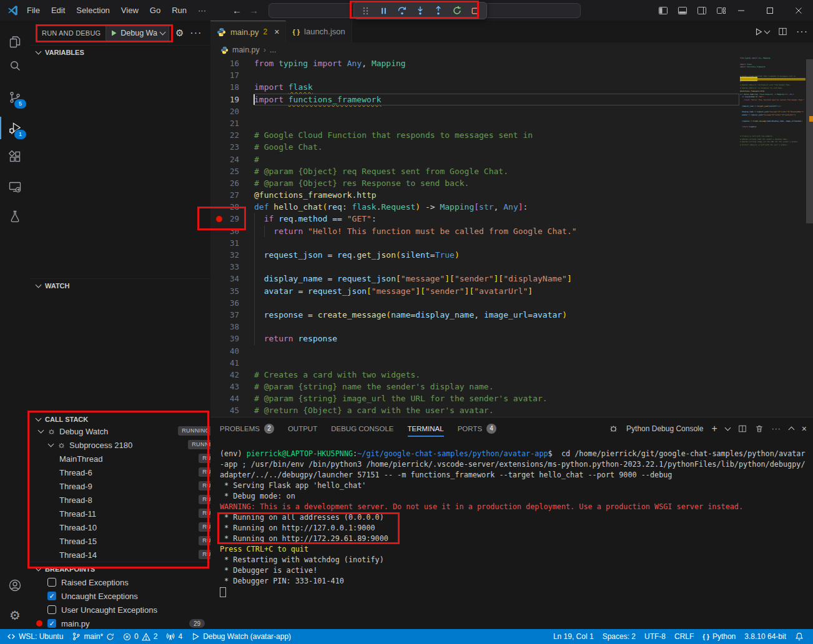 The height and width of the screenshot is (644, 813). Describe the element at coordinates (512, 135) in the screenshot. I see `code-line-22: 22# Google Cloud Function that responds …` at that location.